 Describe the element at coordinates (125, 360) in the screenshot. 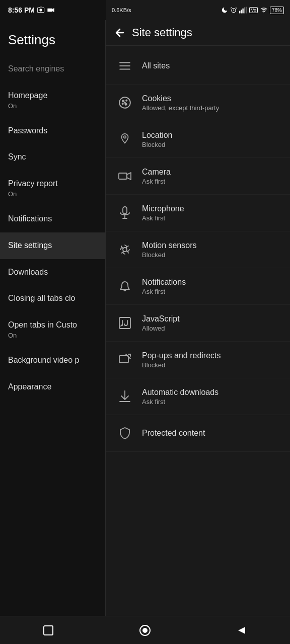

I see `popup-icon` at that location.